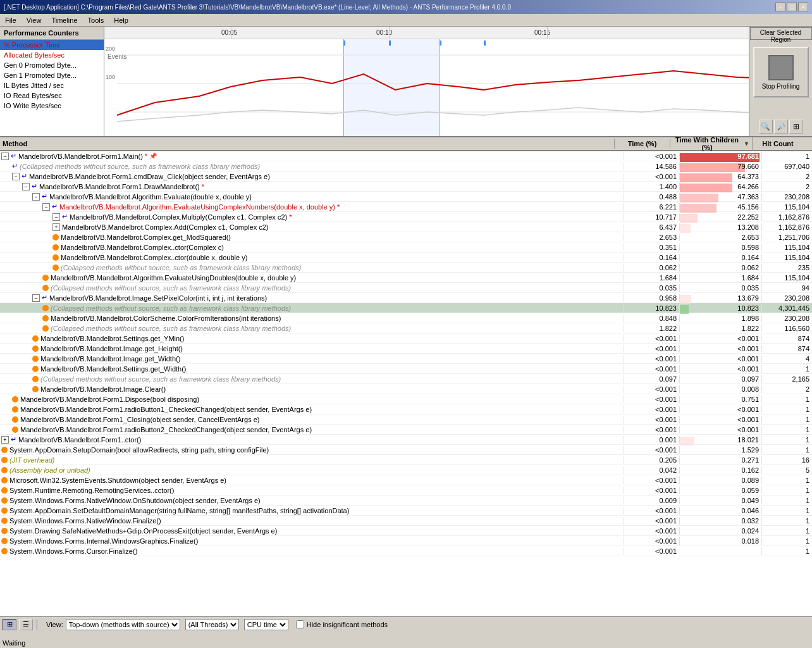 Image resolution: width=812 pixels, height=648 pixels. What do you see at coordinates (803, 7) in the screenshot?
I see `close-button: ×` at bounding box center [803, 7].